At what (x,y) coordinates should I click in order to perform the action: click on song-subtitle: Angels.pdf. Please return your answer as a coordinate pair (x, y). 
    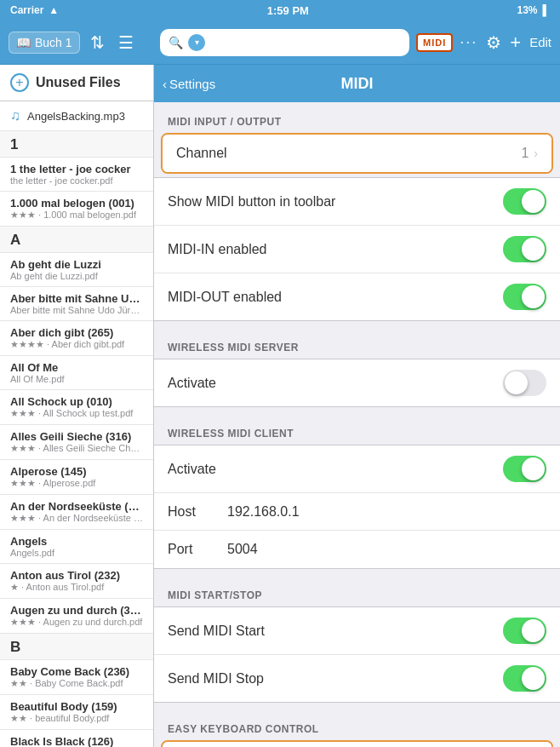
    Looking at the image, I should click on (77, 553).